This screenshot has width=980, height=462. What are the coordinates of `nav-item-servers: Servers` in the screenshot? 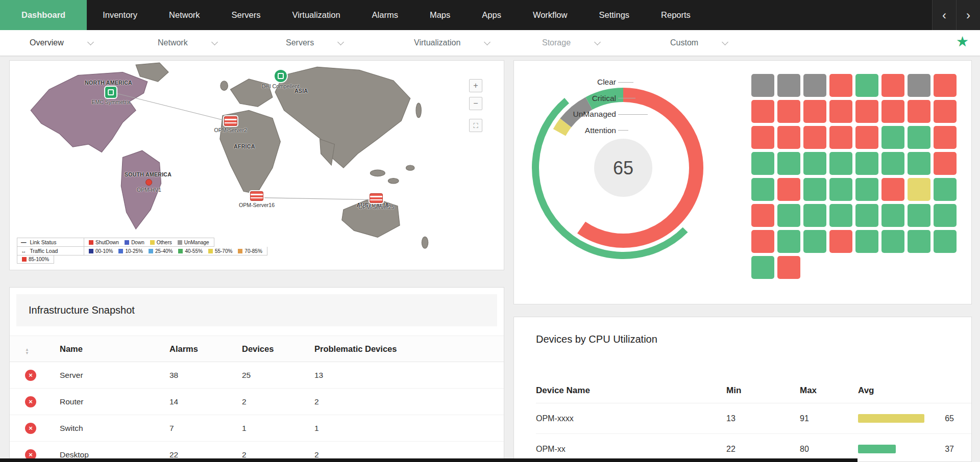 It's located at (246, 15).